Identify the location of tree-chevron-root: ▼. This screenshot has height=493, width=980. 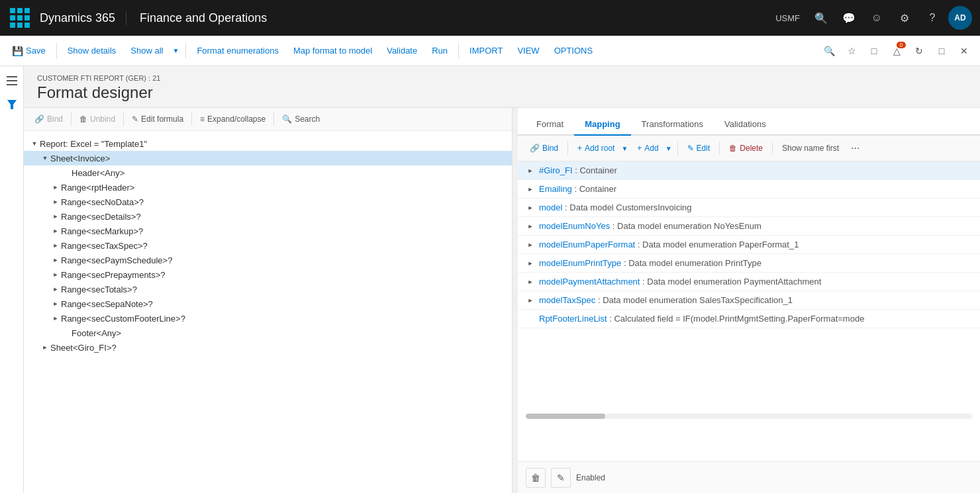
(34, 144).